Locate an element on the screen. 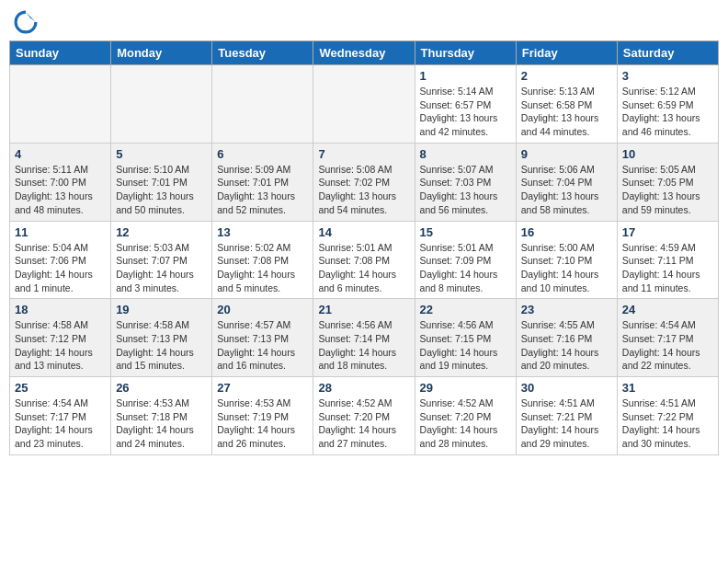 Image resolution: width=728 pixels, height=563 pixels. day-number: 2 is located at coordinates (566, 75).